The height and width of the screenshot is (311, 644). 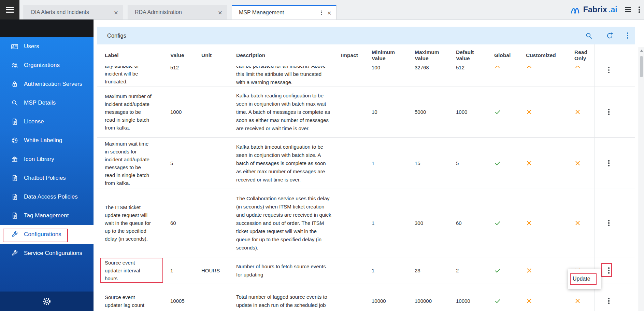 I want to click on topbar-kebab-menu-icon, so click(x=639, y=10).